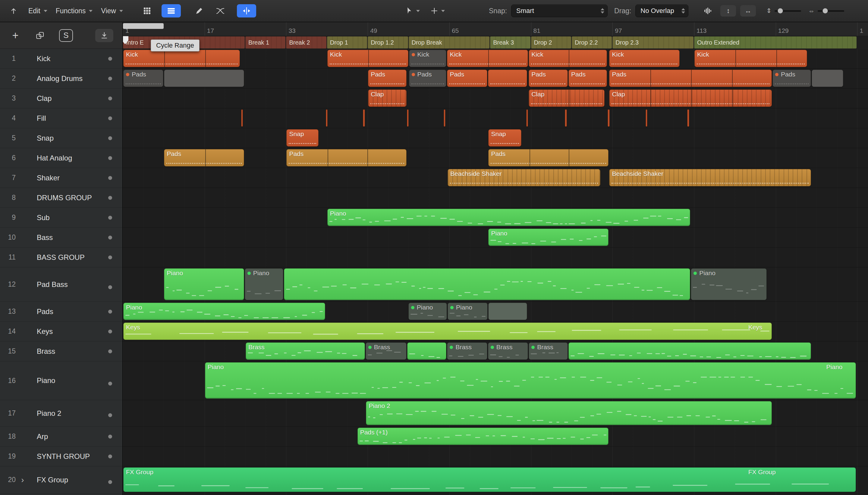 The width and height of the screenshot is (868, 495). Describe the element at coordinates (199, 11) in the screenshot. I see `pencil-tool-button` at that location.